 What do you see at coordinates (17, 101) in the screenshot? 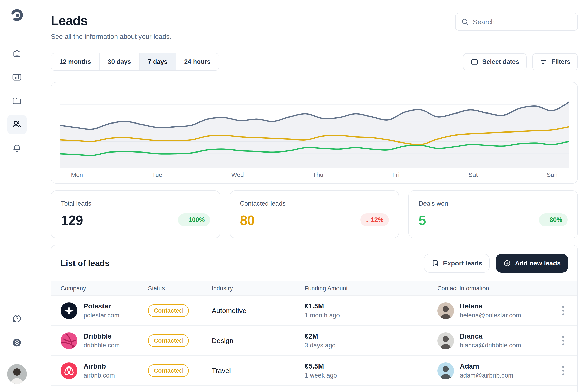
I see `sidebar-nav` at bounding box center [17, 101].